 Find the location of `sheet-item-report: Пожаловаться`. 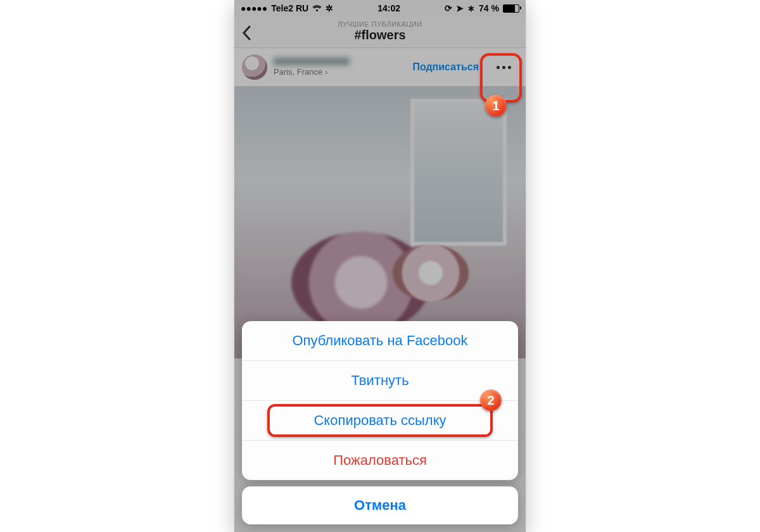

sheet-item-report: Пожаловаться is located at coordinates (380, 460).